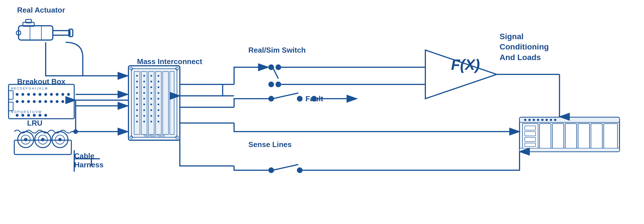  Describe the element at coordinates (154, 136) in the screenshot. I see `svg-text: Interface Panel` at that location.